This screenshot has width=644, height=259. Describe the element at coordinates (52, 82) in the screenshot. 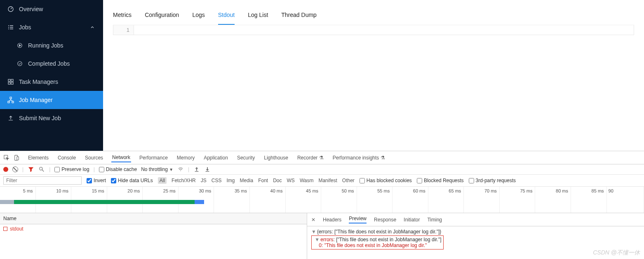

I see `sidebar-item-task-managers: Task Managers` at that location.